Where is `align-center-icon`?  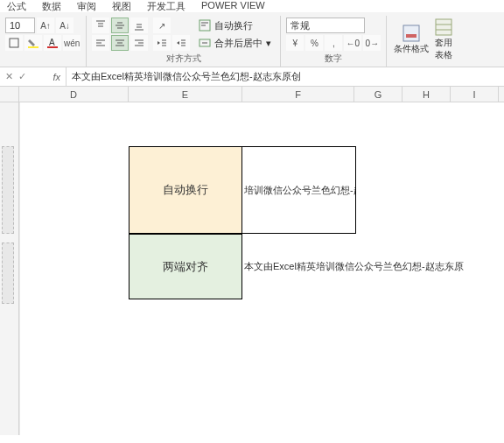 align-center-icon is located at coordinates (120, 43).